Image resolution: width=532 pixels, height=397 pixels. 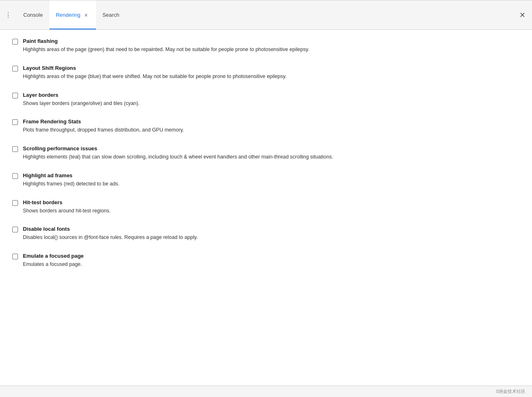 What do you see at coordinates (271, 73) in the screenshot?
I see `option-text-layout-shift-regions: Layout Shift RegionsHighlights areas of …` at bounding box center [271, 73].